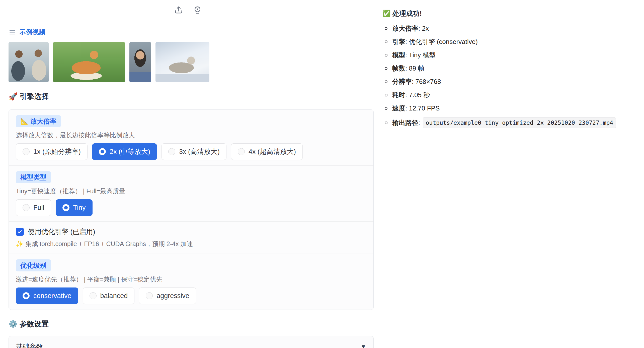 This screenshot has height=348, width=644. Describe the element at coordinates (267, 152) in the screenshot. I see `scale-option-4x: 4x (超高清放大)` at that location.